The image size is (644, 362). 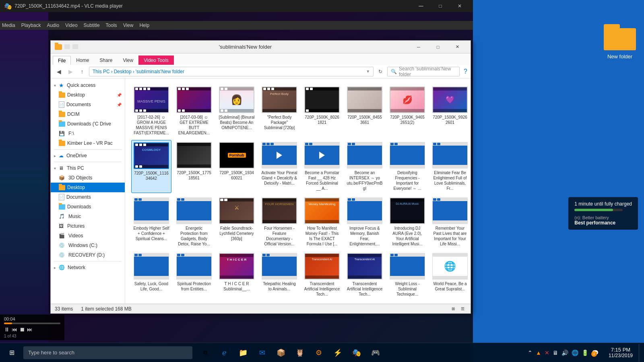 What do you see at coordinates (376, 353) in the screenshot?
I see `app9-icon: 🎮` at bounding box center [376, 353].